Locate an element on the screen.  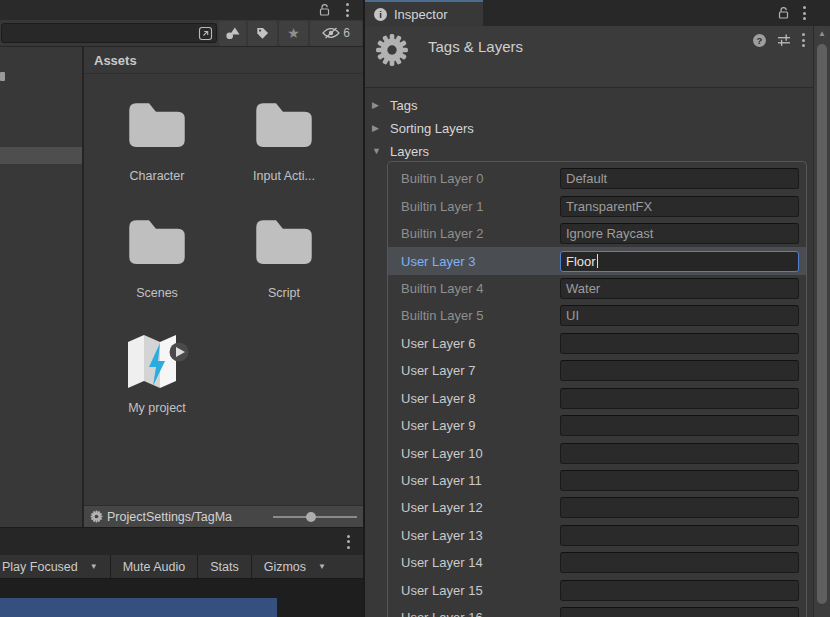
slider-handle is located at coordinates (311, 517).